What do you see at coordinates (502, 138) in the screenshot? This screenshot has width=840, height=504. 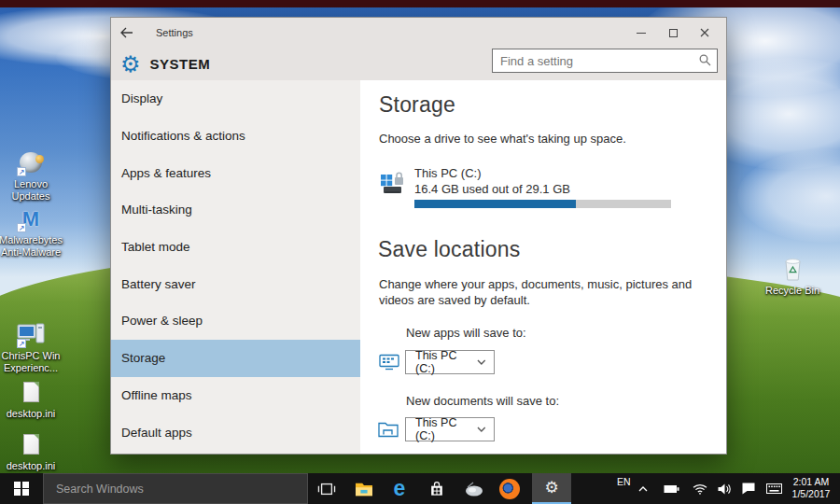 I see `storage-description: Choose a drive to see what's taking up s…` at bounding box center [502, 138].